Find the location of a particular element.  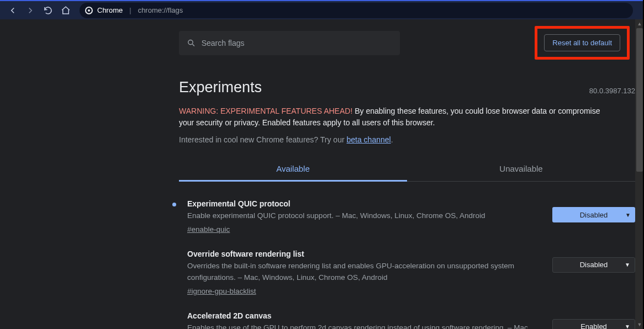

page-title: Experiments is located at coordinates (220, 87).